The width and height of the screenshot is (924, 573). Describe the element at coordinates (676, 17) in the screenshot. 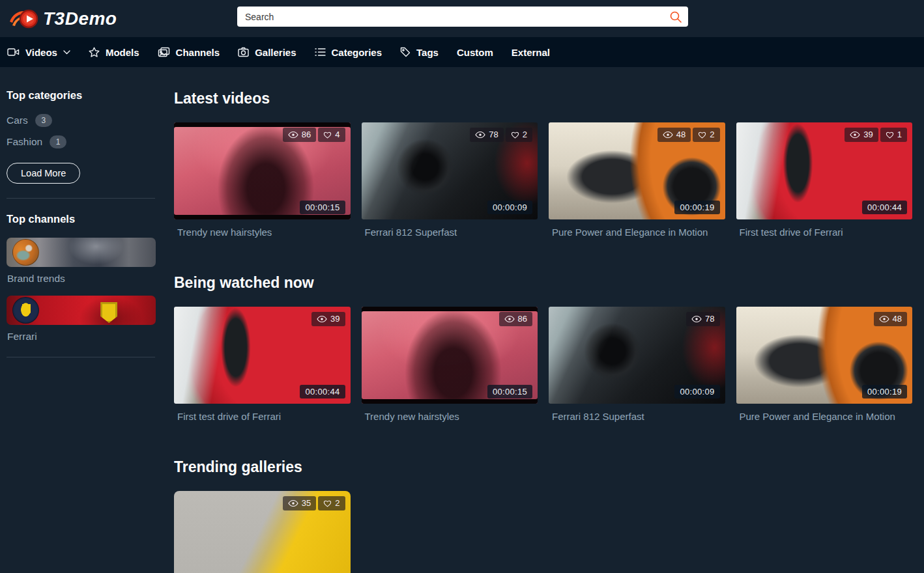

I see `search-icon` at that location.